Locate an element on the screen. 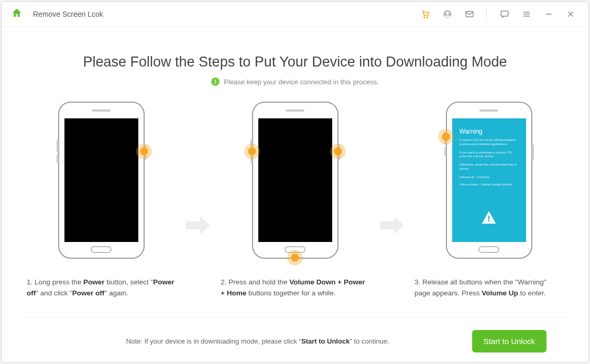 The image size is (590, 364). warning-line1: A custom OS can cause critical problems … is located at coordinates (489, 142).